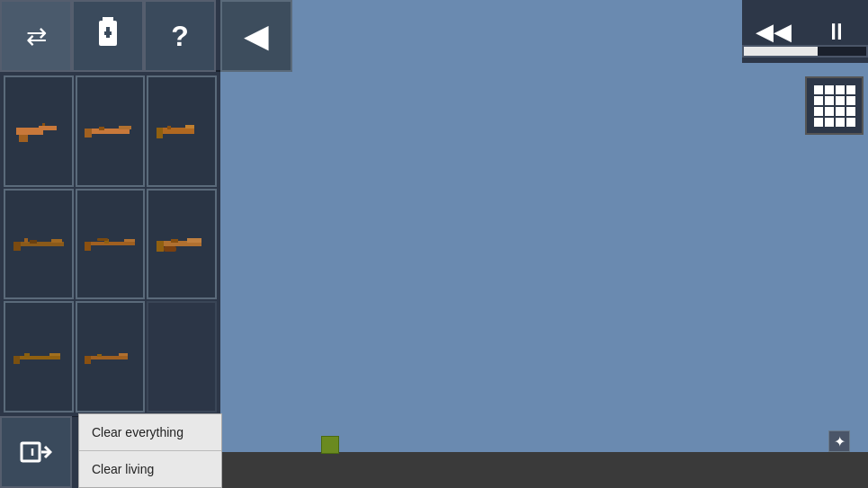 Image resolution: width=868 pixels, height=488 pixels. Describe the element at coordinates (805, 51) in the screenshot. I see `progress-bar-container` at that location.